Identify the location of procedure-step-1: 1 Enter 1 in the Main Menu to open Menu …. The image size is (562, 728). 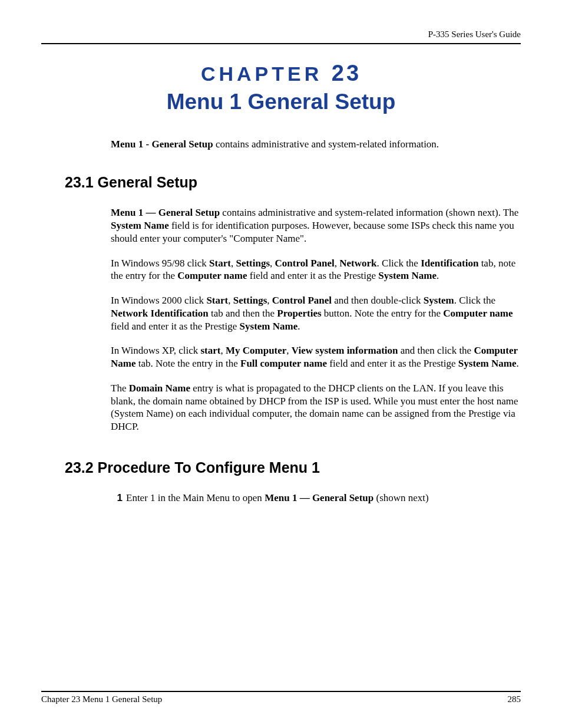
(316, 498).